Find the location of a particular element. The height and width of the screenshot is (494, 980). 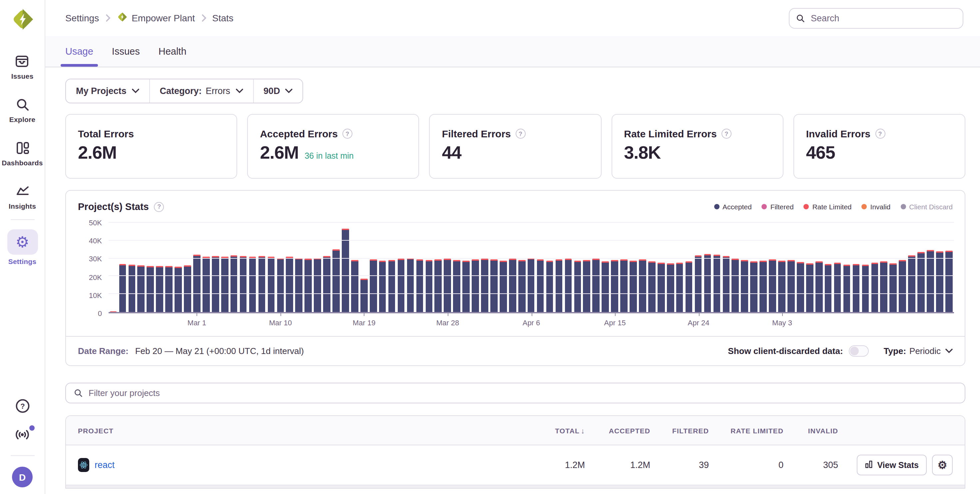

col-rate-limited: RATE LIMITED is located at coordinates (746, 430).